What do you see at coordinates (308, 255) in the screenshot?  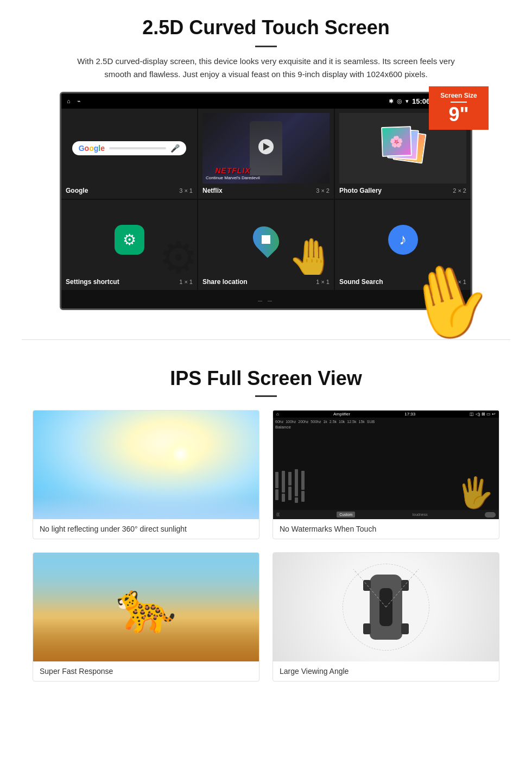 I see `hand-pointing-icon: 🤚` at bounding box center [308, 255].